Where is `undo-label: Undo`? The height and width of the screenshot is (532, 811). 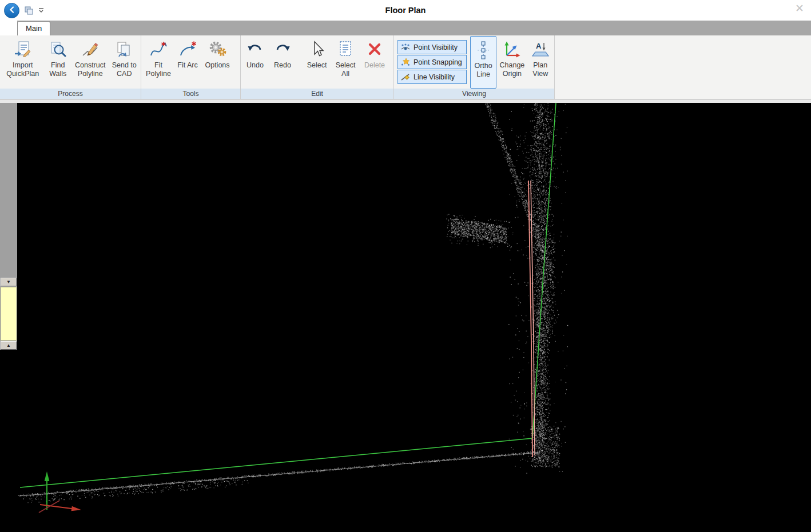
undo-label: Undo is located at coordinates (255, 65).